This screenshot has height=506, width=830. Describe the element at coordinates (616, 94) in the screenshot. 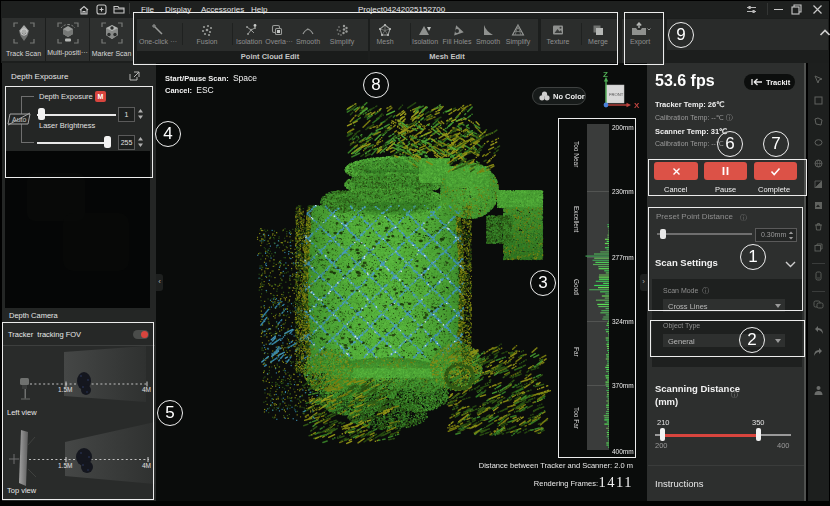

I see `svg-text: FRONT` at that location.